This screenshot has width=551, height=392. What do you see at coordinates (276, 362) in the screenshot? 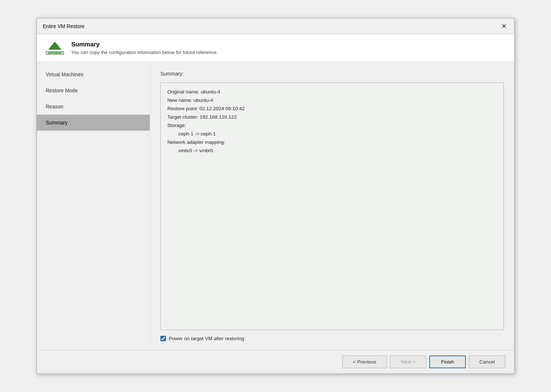
I see `footer: < Previous Next > Finish Cancel` at bounding box center [276, 362].